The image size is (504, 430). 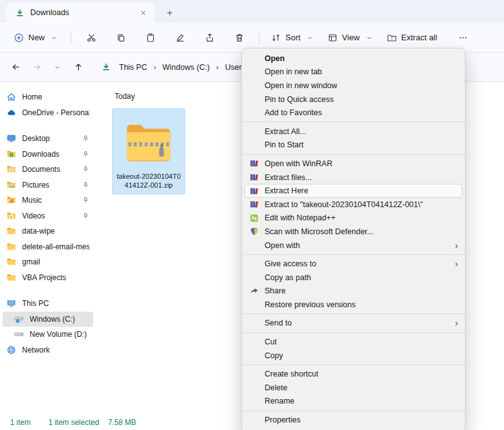 What do you see at coordinates (81, 13) in the screenshot?
I see `tab-title: Downloads` at bounding box center [81, 13].